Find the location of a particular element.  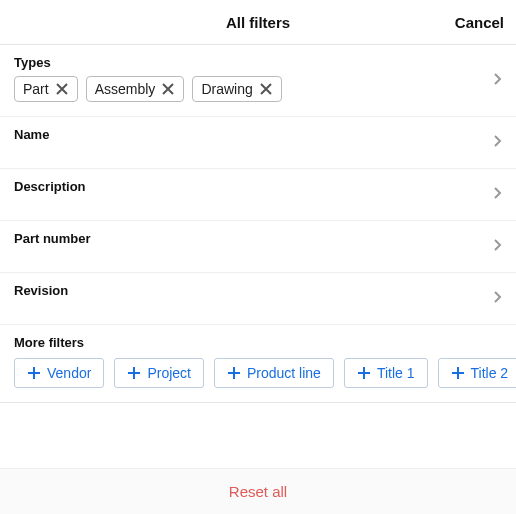

add-filter-project: Project is located at coordinates (159, 373).